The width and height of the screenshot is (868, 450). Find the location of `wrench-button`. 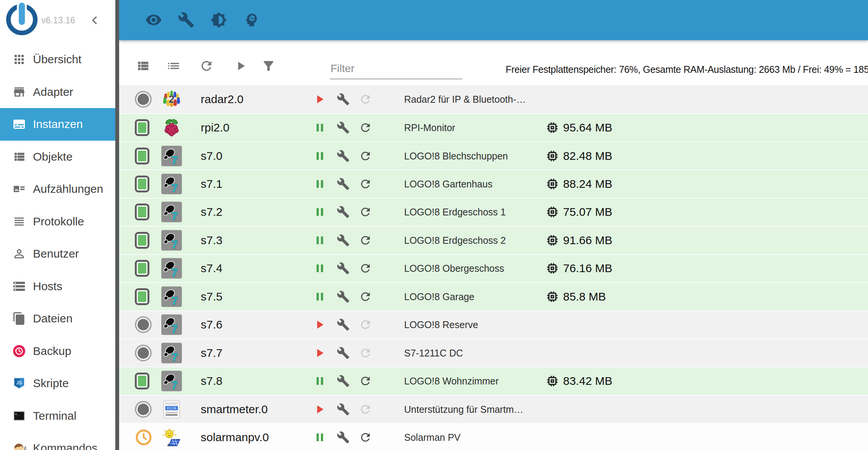

wrench-button is located at coordinates (186, 20).